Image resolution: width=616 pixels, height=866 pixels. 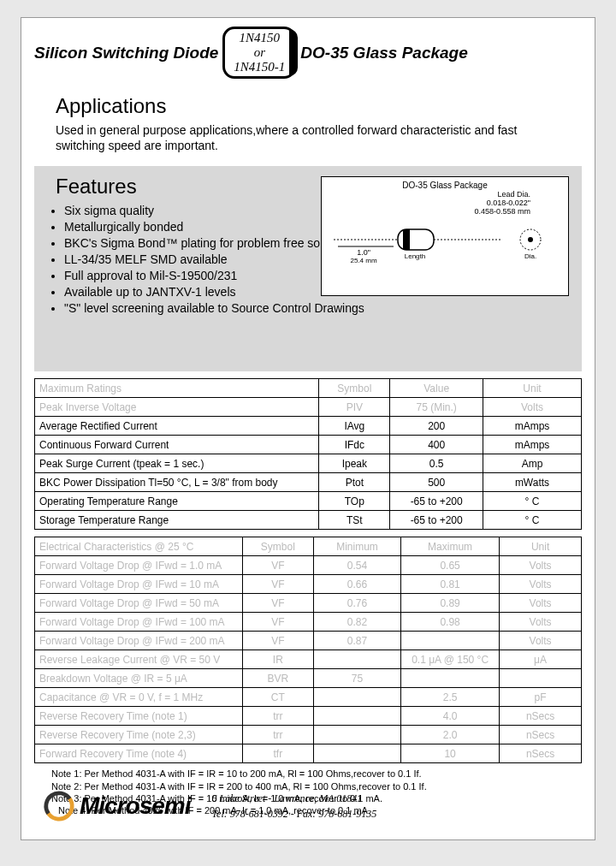 I want to click on applications-text: Used in general purpose applications,whe…, so click(x=308, y=138).